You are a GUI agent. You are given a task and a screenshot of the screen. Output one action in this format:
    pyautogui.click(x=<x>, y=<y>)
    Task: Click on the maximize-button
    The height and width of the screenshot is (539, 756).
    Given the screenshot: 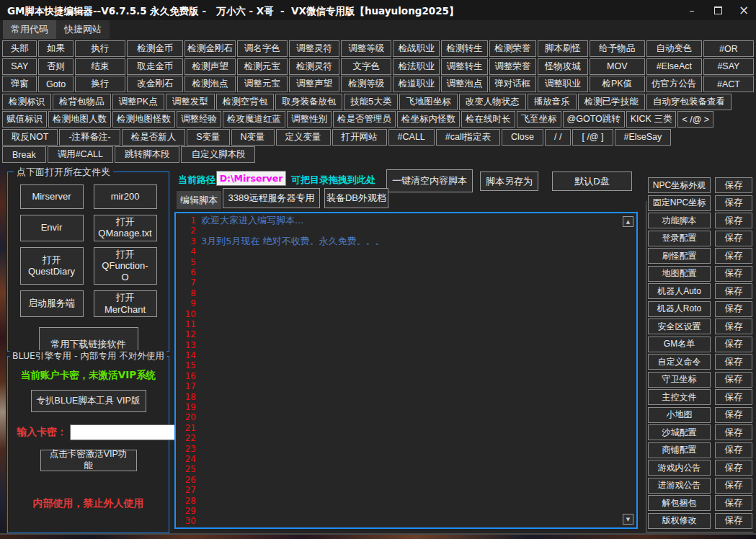 What is the action you would take?
    pyautogui.click(x=718, y=10)
    